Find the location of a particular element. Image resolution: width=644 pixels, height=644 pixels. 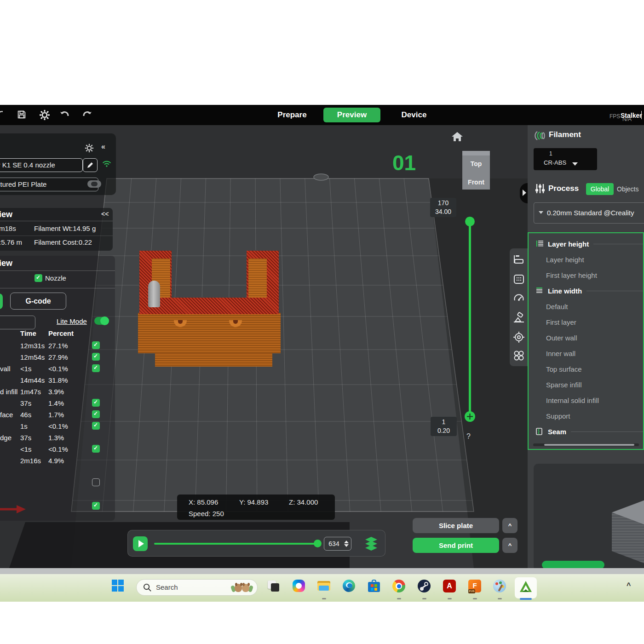

legend-row: 37s1.4% is located at coordinates (58, 404).